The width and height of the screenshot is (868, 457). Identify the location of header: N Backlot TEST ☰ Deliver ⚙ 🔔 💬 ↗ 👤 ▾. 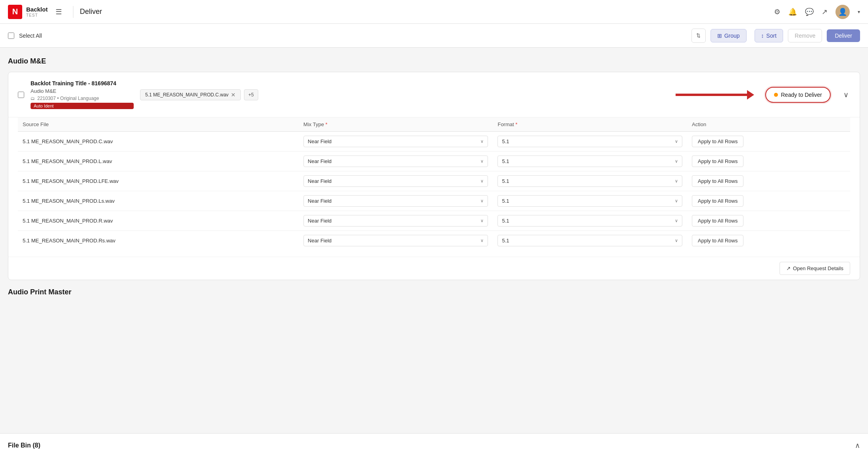
(434, 12).